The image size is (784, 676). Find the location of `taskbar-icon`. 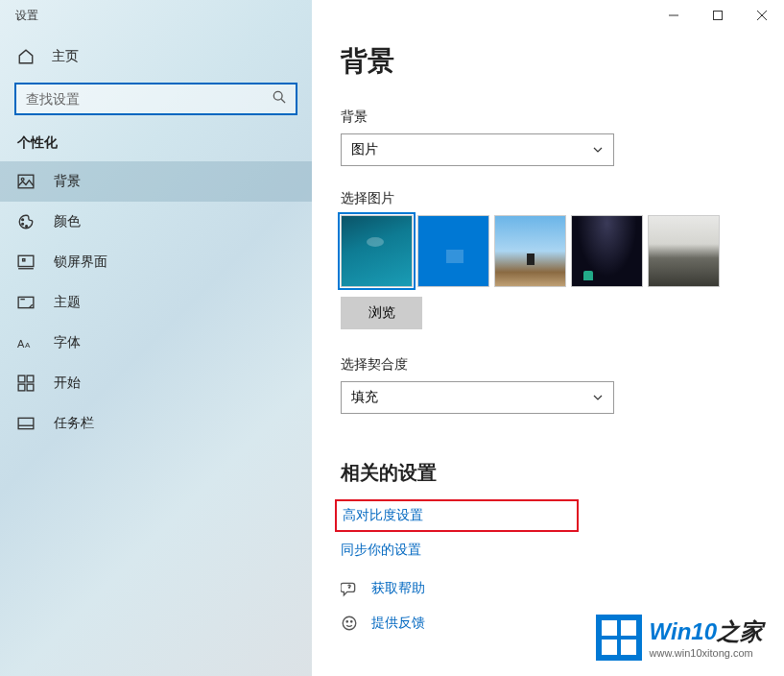

taskbar-icon is located at coordinates (26, 423).